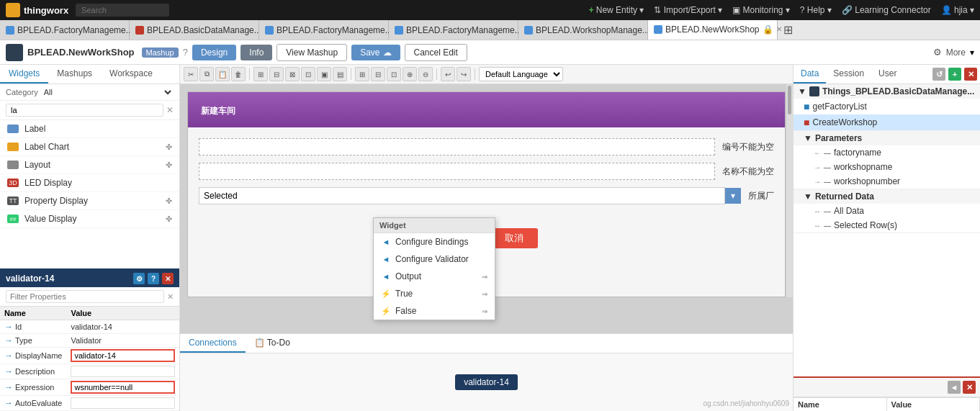  I want to click on widget-item-led: 3D LED Display, so click(89, 183).